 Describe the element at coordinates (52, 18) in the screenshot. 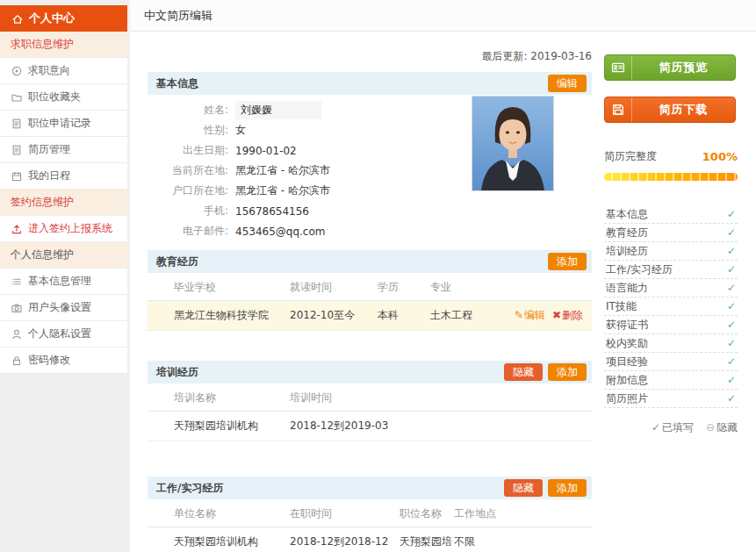

I see `sidebar-header-label: 个人中心` at that location.